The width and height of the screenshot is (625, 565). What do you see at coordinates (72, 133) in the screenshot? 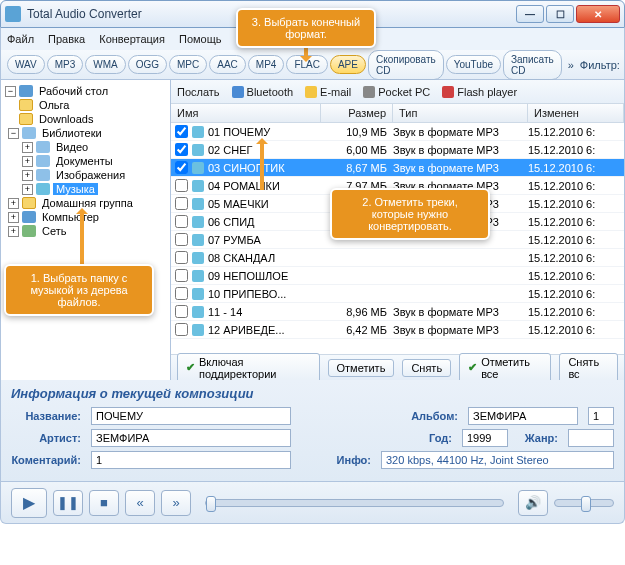
I see `tree-libs: Библиотеки` at bounding box center [72, 133].